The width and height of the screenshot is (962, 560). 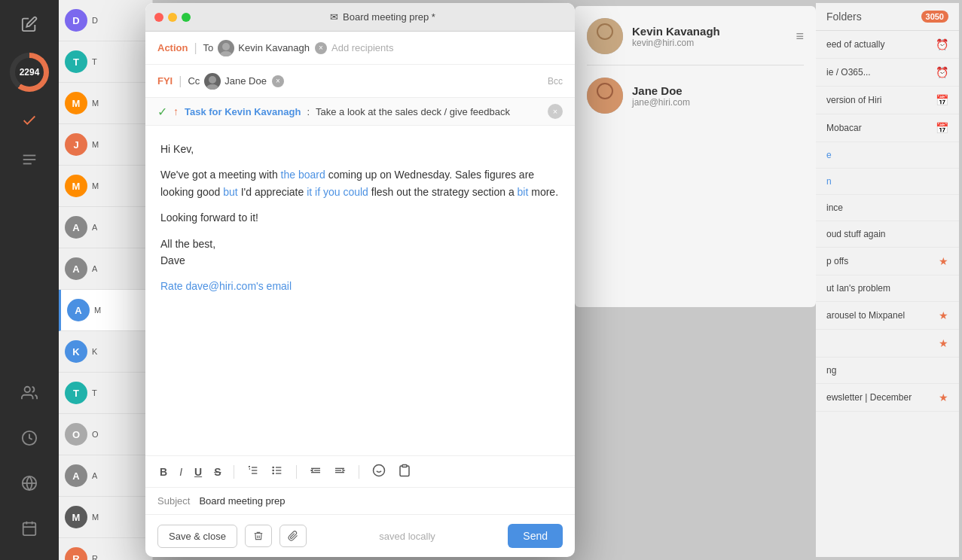 What do you see at coordinates (359, 472) in the screenshot?
I see `toolbar-divider3` at bounding box center [359, 472].